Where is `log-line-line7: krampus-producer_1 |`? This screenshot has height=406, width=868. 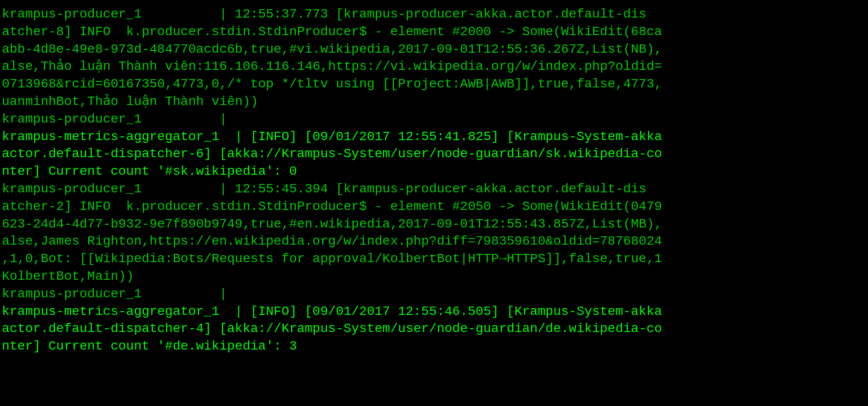 log-line-line7: krampus-producer_1 | is located at coordinates (434, 119).